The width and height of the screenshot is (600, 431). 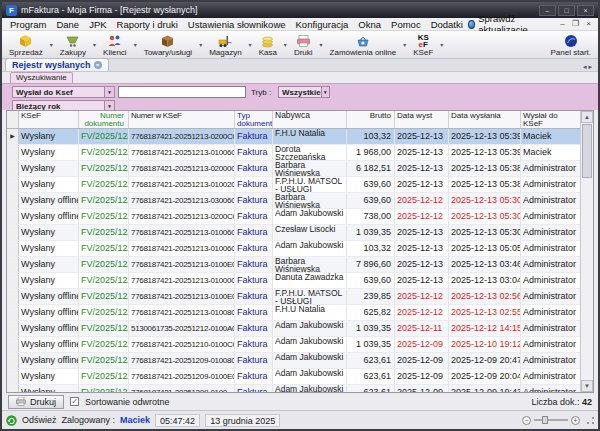 I want to click on tab-rejestr-wyslanych: Rejestr wysłanych ×, so click(x=57, y=64).